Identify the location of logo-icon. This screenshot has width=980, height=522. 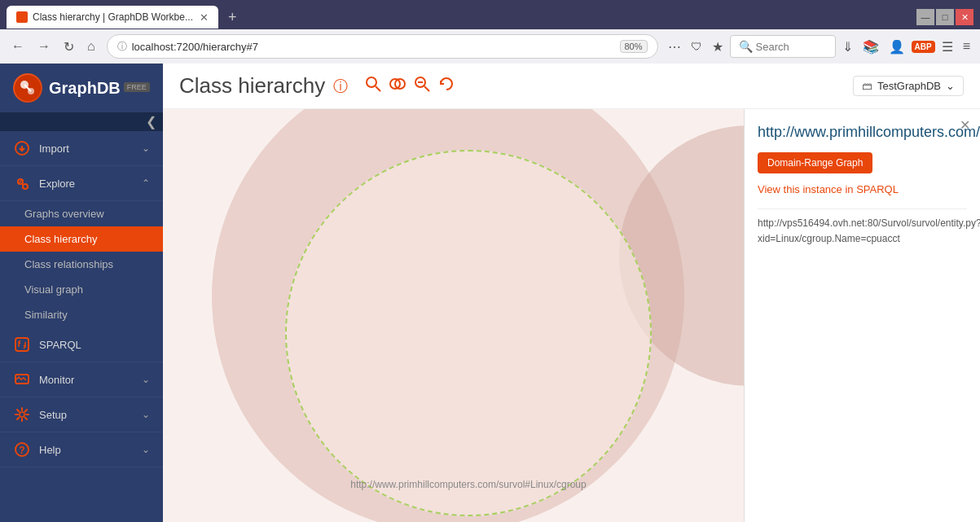
(28, 88).